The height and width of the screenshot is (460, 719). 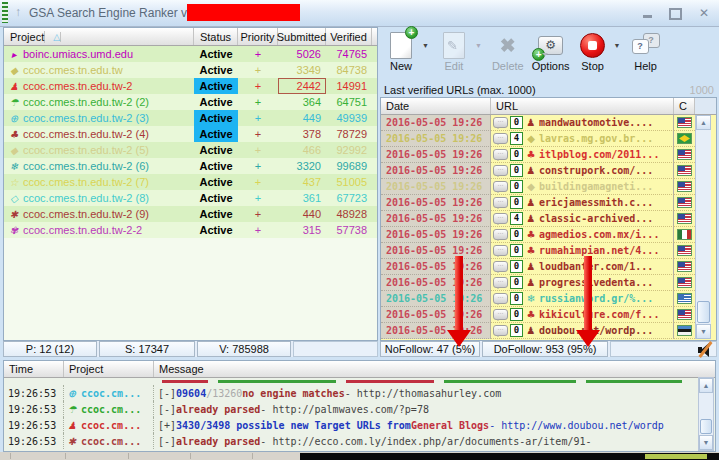 What do you see at coordinates (596, 186) in the screenshot?
I see `url-text: buildingamagneti...` at bounding box center [596, 186].